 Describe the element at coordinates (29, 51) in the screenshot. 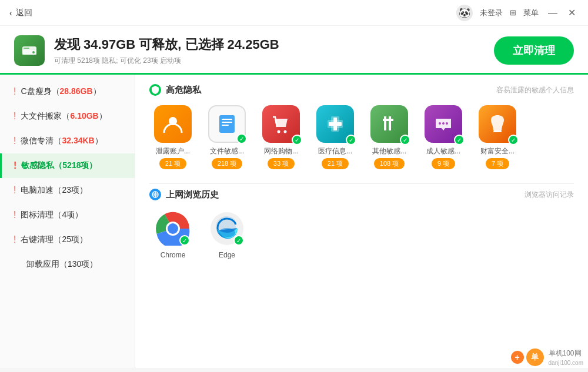

I see `hdd-icon` at that location.